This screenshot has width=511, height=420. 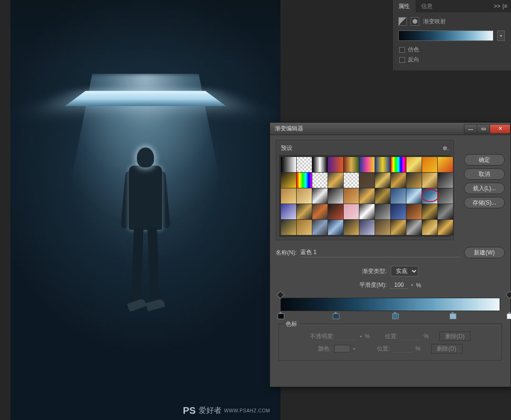 What do you see at coordinates (414, 49) in the screenshot?
I see `dither-label: 仿色` at bounding box center [414, 49].